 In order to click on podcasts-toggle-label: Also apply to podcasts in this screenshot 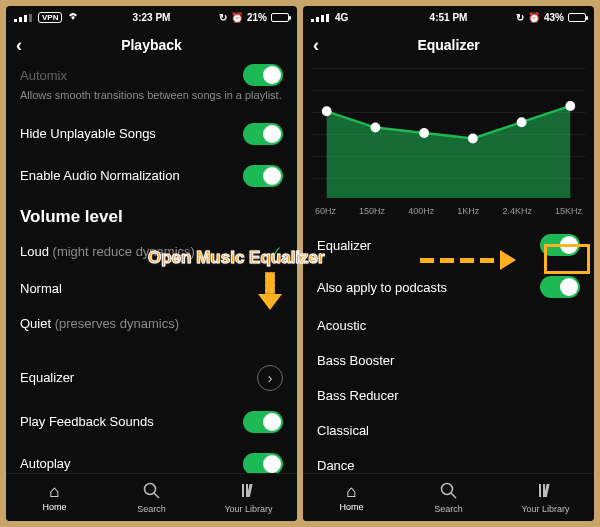, I will do `click(382, 288)`.